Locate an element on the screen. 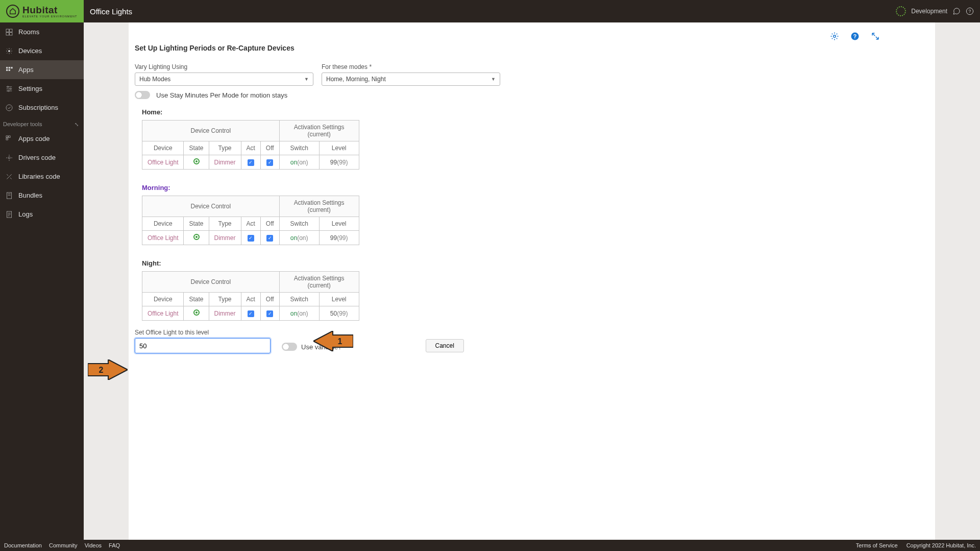 Image resolution: width=980 pixels, height=551 pixels. logs-icon is located at coordinates (9, 214).